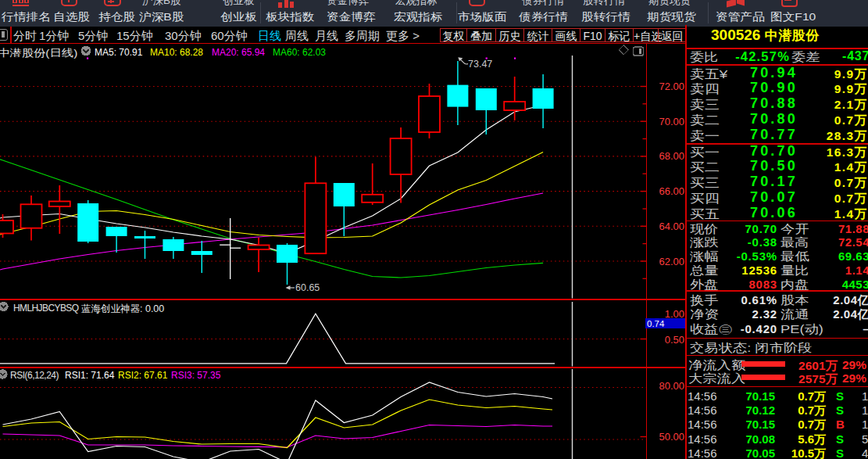 This screenshot has width=868, height=459. I want to click on svg-text: 62.00, so click(672, 261).